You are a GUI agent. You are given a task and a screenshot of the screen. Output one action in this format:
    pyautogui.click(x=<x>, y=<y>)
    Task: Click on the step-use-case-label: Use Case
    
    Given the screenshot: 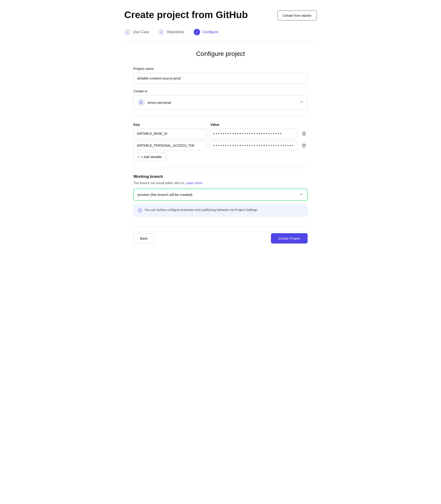 What is the action you would take?
    pyautogui.click(x=141, y=32)
    